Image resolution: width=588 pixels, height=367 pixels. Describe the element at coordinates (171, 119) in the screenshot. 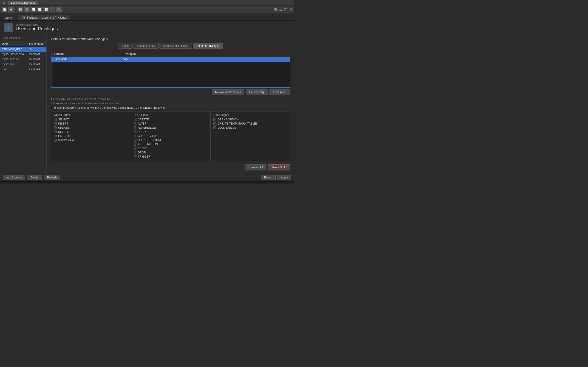

I see `ddl-right-item: CREATE` at that location.